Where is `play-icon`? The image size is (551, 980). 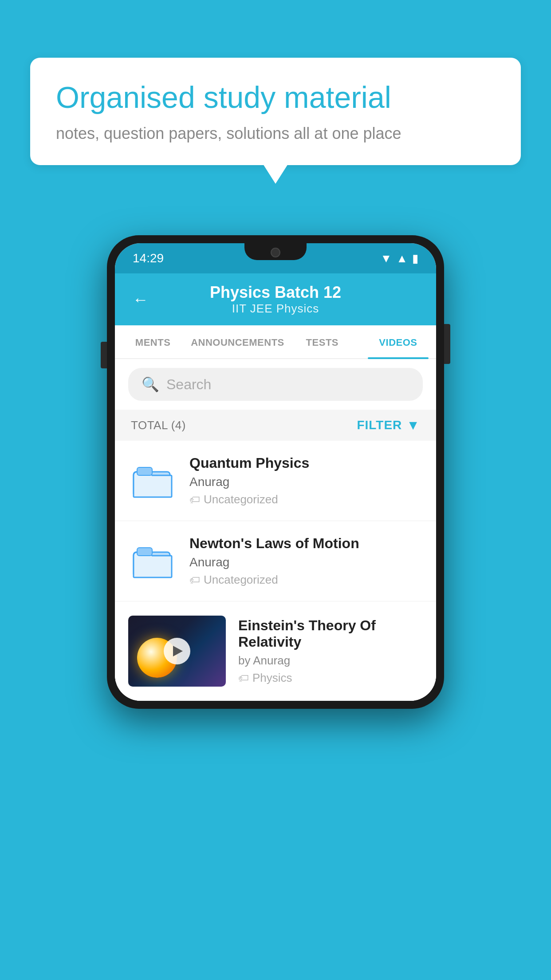
play-icon is located at coordinates (178, 651).